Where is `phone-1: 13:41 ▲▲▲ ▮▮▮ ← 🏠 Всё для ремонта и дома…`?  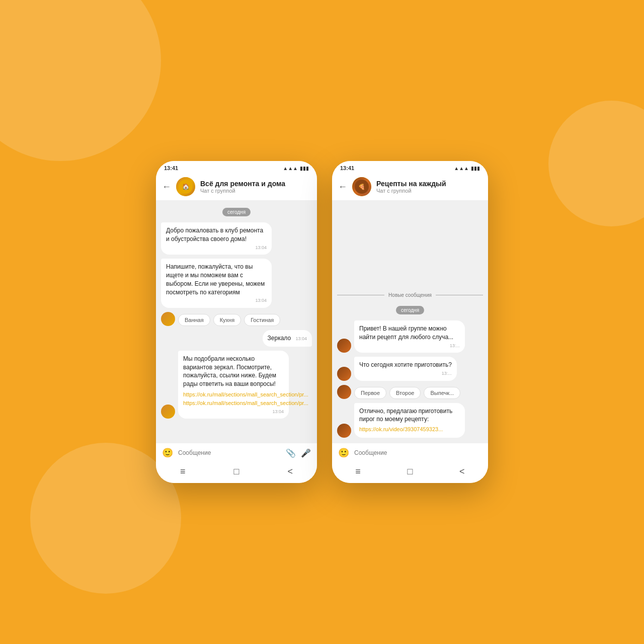
phone-1: 13:41 ▲▲▲ ▮▮▮ ← 🏠 Всё для ремонта и дома… is located at coordinates (236, 322).